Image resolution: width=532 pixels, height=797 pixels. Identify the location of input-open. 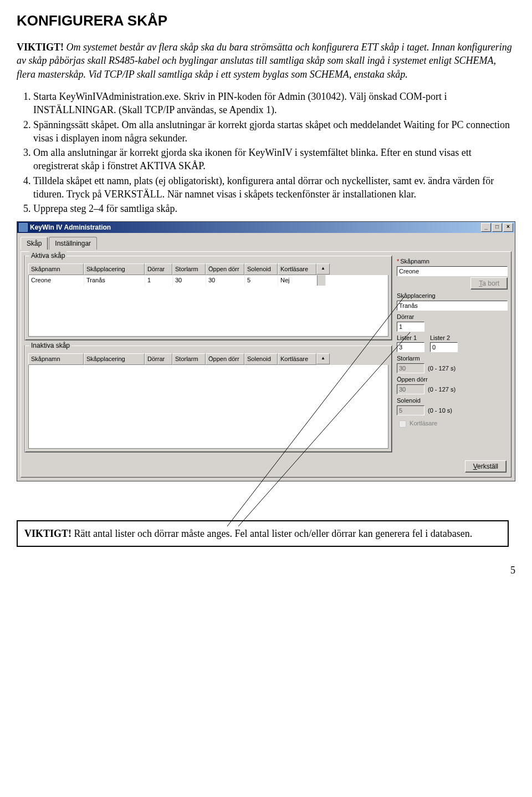
(411, 389).